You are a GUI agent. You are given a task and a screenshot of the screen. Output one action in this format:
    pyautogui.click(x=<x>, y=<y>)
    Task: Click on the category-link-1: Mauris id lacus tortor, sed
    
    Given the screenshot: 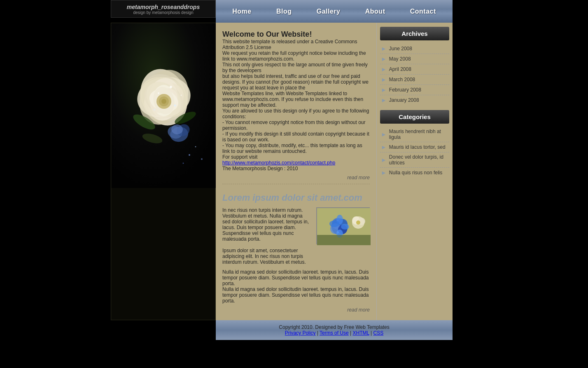 What is the action you would take?
    pyautogui.click(x=418, y=147)
    